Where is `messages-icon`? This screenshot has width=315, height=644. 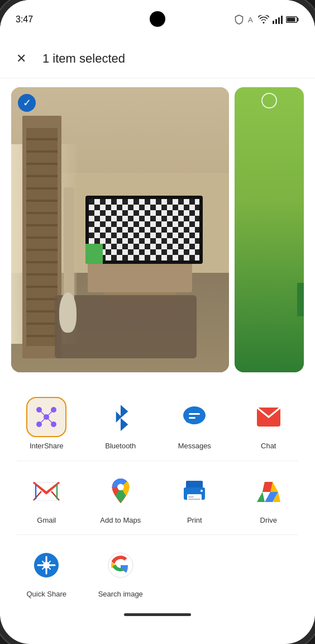 messages-icon is located at coordinates (194, 417).